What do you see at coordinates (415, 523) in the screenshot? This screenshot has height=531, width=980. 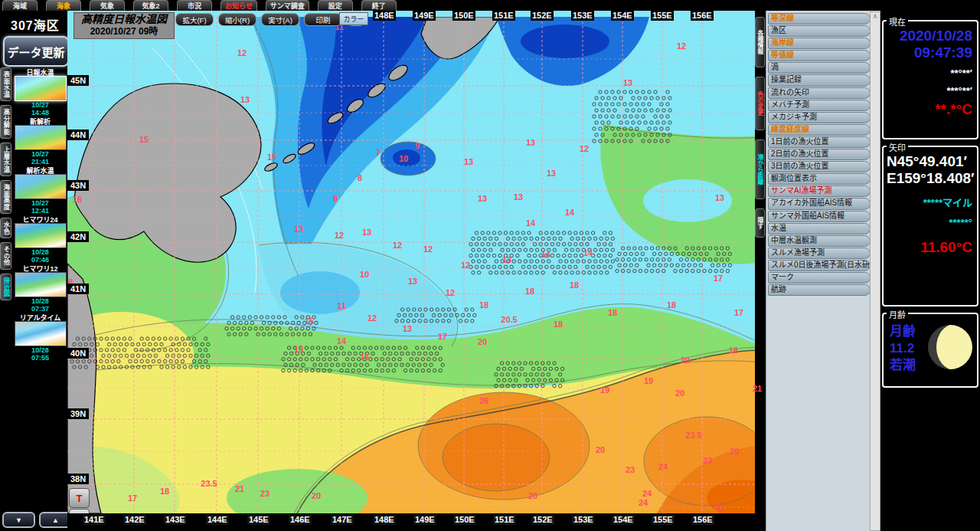 I see `longitude-axis-bottom: 141E142E143E144E145E146E147E148E149E150E…` at bounding box center [415, 523].